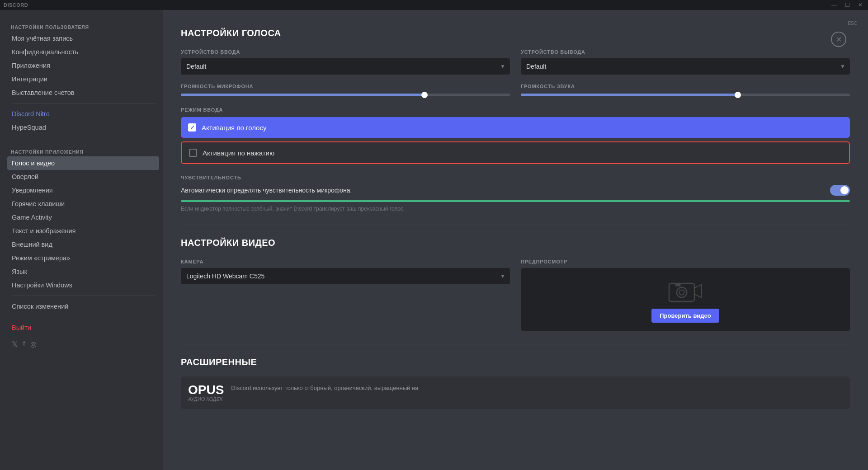  I want to click on minimize-button: —, so click(834, 5).